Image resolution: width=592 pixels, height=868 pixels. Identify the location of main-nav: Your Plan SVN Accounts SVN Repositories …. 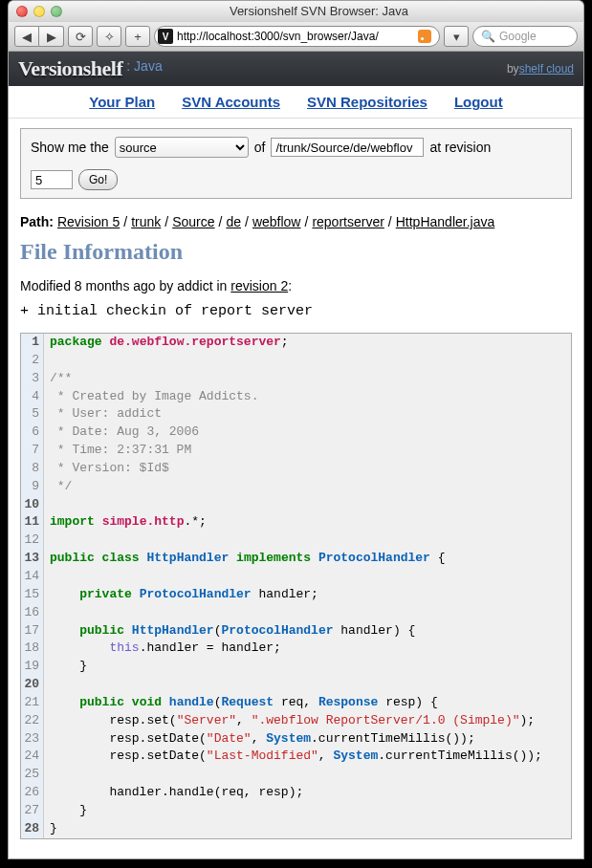
(296, 102).